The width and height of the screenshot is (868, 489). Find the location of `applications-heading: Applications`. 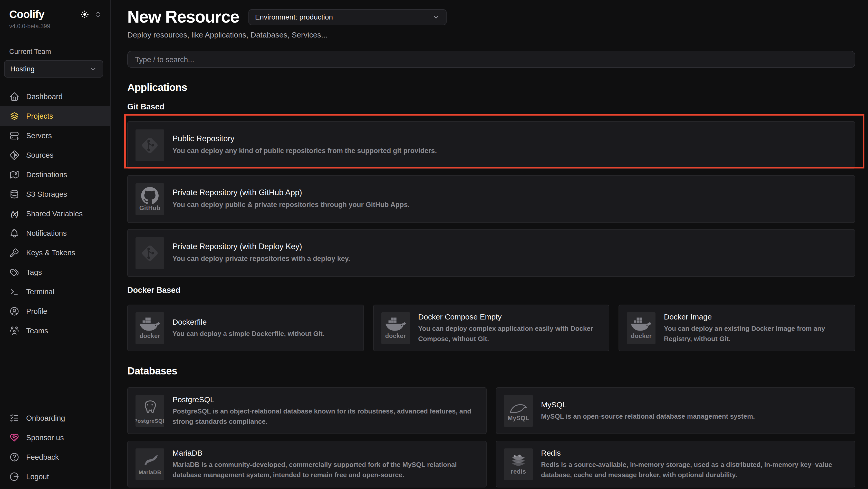

applications-heading: Applications is located at coordinates (491, 88).